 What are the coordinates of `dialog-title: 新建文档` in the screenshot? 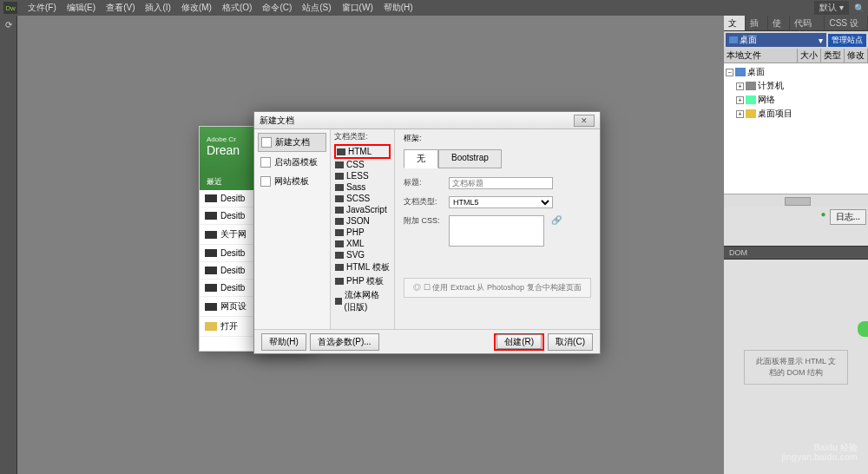 It's located at (417, 121).